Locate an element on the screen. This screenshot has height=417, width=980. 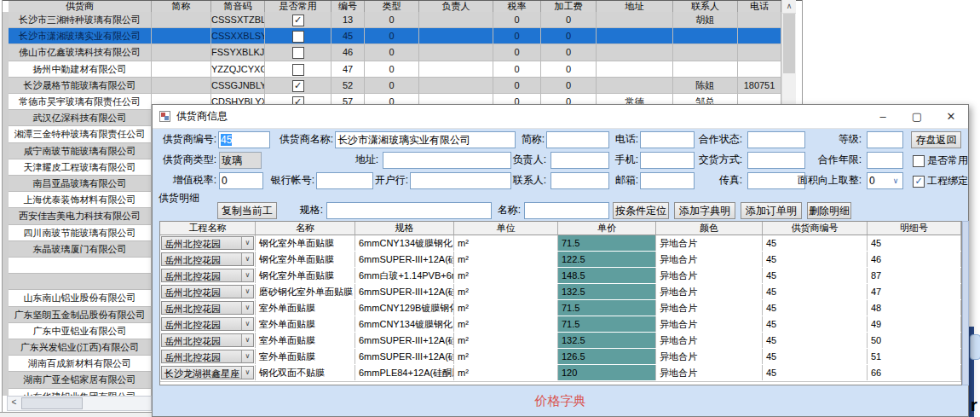
manager-input is located at coordinates (579, 160).